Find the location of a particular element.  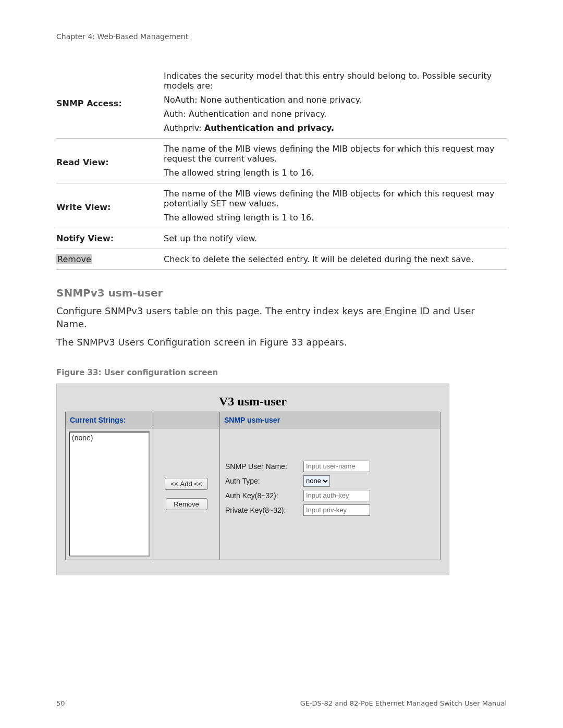

desc-write-view-2: The allowed string length is 1 to 16. is located at coordinates (335, 219).